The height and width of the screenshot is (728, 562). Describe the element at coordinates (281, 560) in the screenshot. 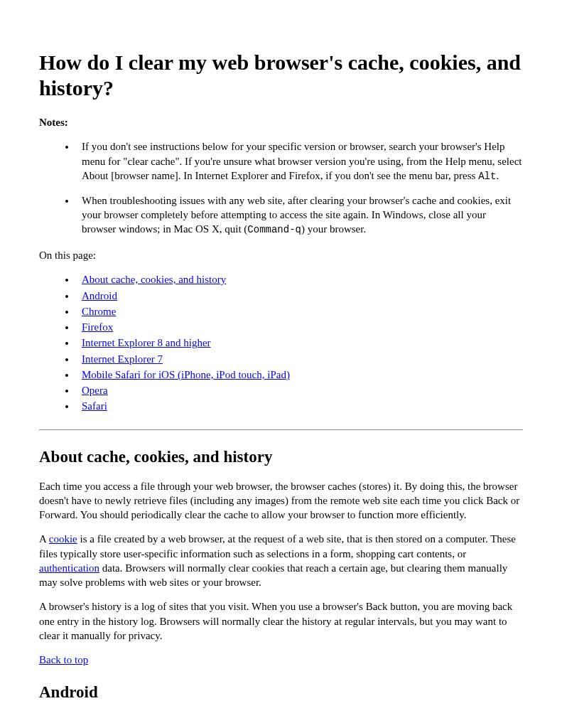

I see `about-paragraph-2: A cookie is a file created by a web brow…` at that location.